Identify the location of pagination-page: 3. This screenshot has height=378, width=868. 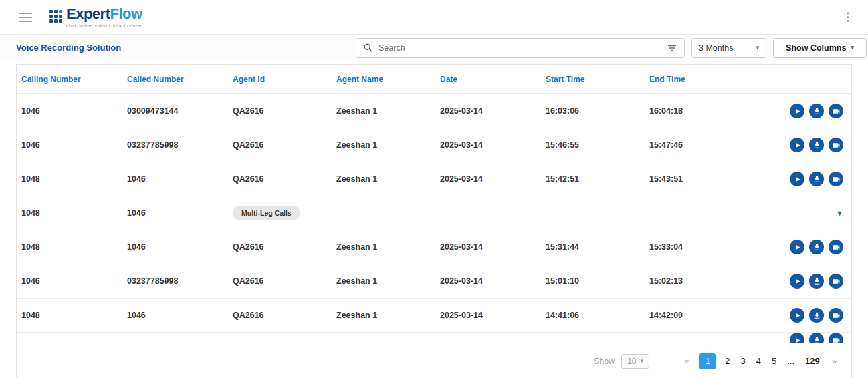
(744, 361).